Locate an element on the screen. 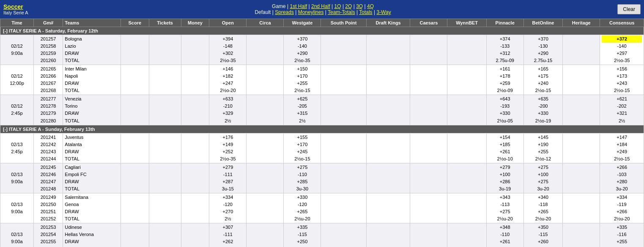 The height and width of the screenshot is (247, 644). cell-pinnacle: +374-133+3122.75u-09 is located at coordinates (505, 50).